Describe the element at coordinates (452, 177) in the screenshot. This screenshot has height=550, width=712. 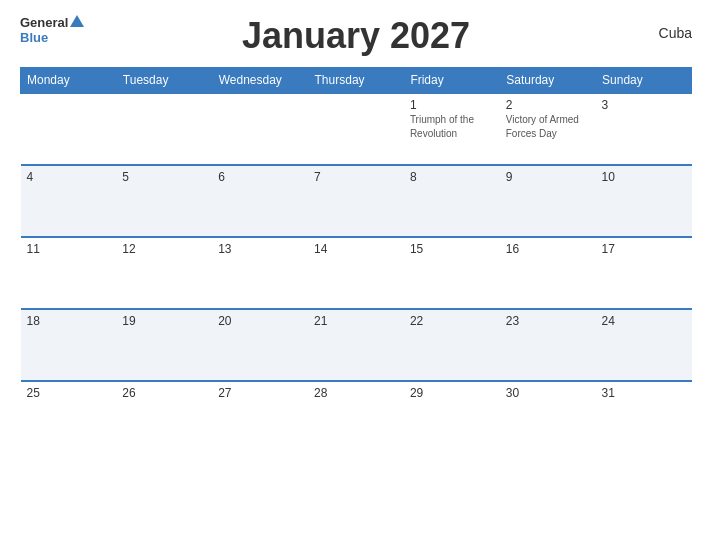
I see `day-number: 8` at that location.